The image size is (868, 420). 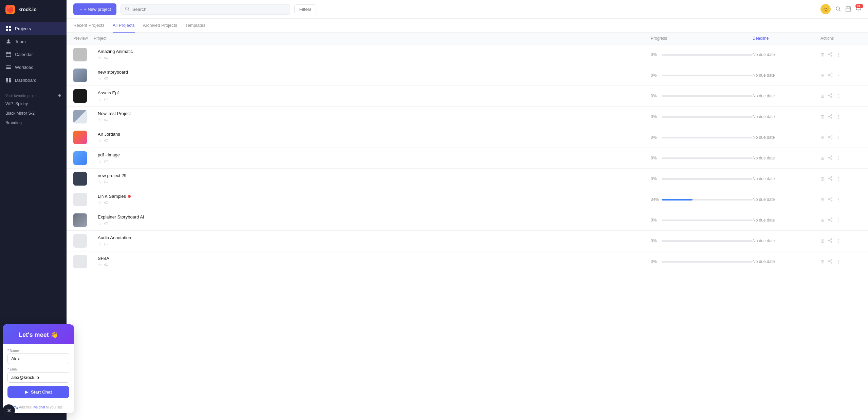 What do you see at coordinates (33, 80) in the screenshot?
I see `sidebar-item-dashboard: Dashboard` at bounding box center [33, 80].